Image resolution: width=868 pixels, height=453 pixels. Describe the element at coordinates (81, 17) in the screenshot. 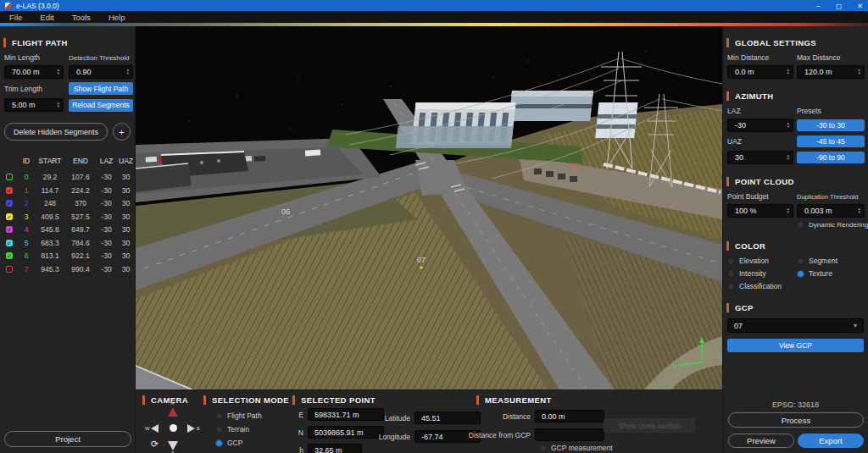

I see `menu-tools: Tools` at that location.